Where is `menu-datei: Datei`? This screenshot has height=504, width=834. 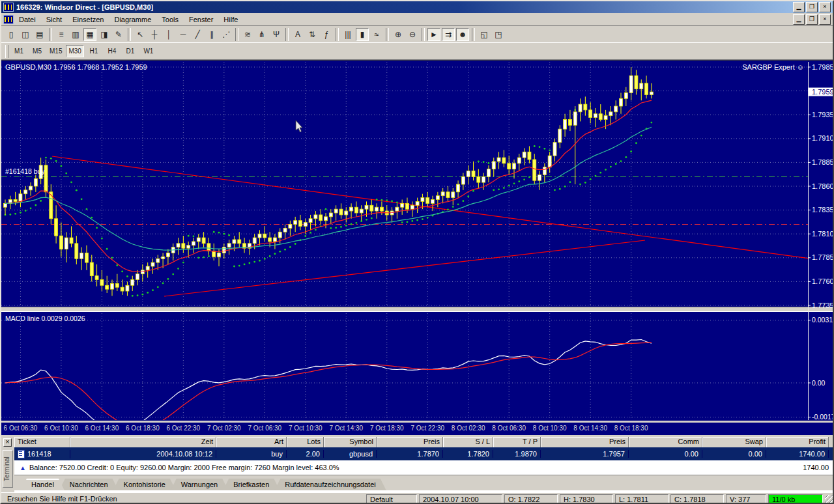 menu-datei: Datei is located at coordinates (27, 20).